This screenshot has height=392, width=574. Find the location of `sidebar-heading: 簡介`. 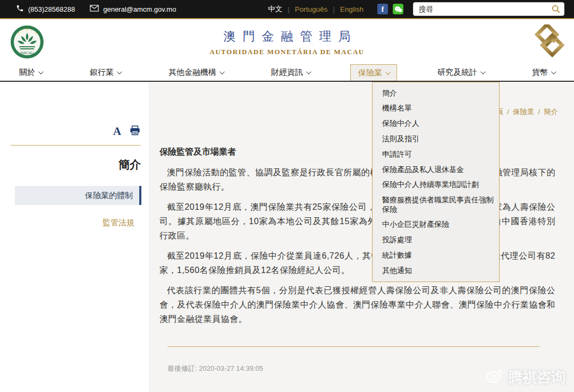

sidebar-heading: 簡介 is located at coordinates (70, 165).